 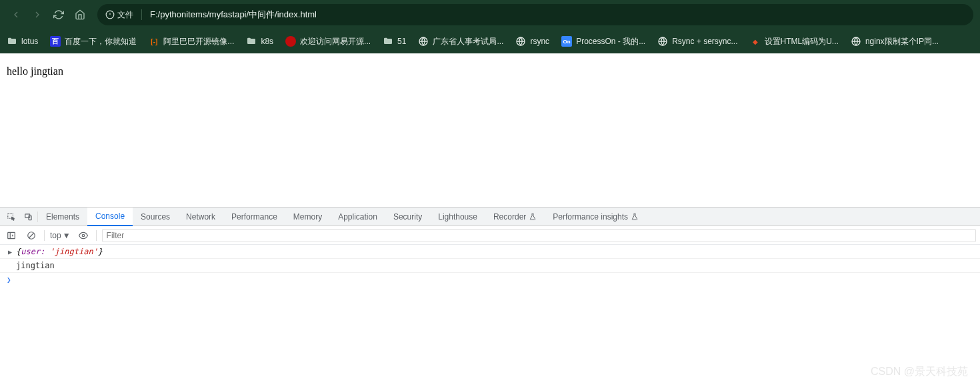 I want to click on chevron-down-icon: ▼, so click(x=67, y=236).